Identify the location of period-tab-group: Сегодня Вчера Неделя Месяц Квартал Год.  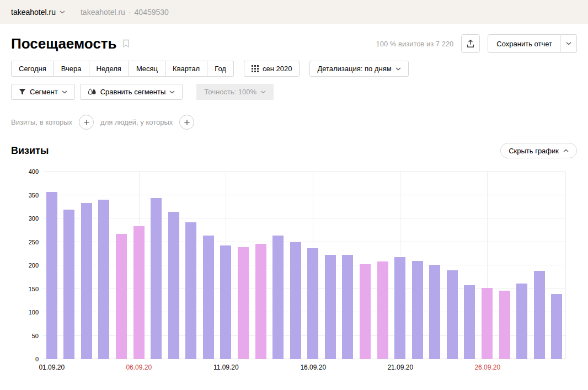
(122, 68).